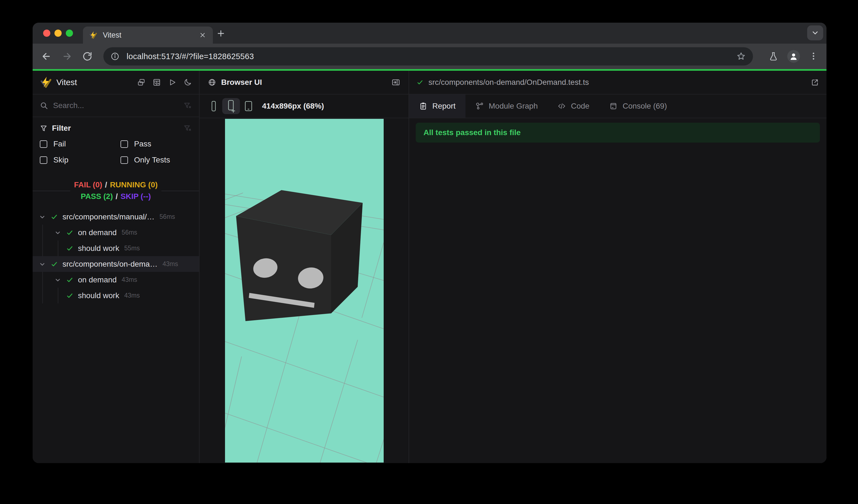  What do you see at coordinates (172, 82) in the screenshot?
I see `run-all-play-icon` at bounding box center [172, 82].